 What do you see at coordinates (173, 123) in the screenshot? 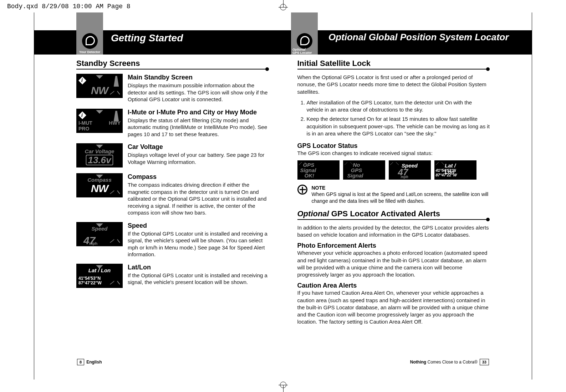
I see `imute-item: I-MUT PRO HWY I-Mute or I-Mute Pro and C…` at bounding box center [173, 123].